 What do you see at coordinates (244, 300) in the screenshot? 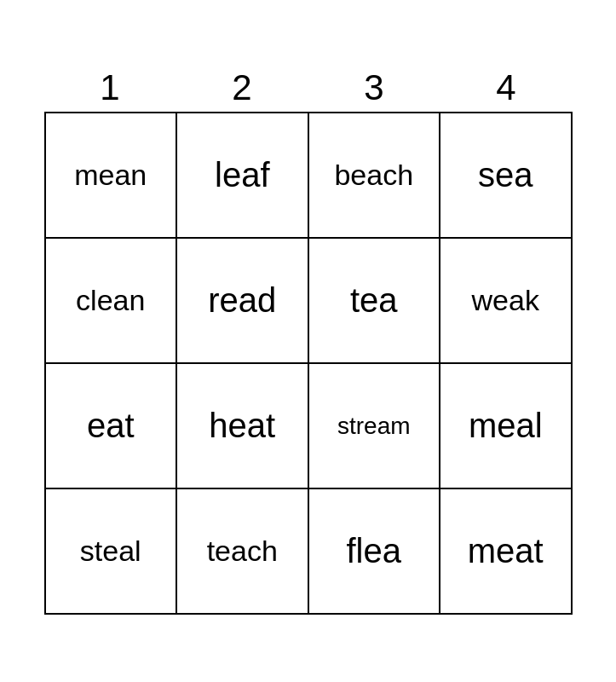
I see `grid-cell-r2-c2: read` at bounding box center [244, 300].